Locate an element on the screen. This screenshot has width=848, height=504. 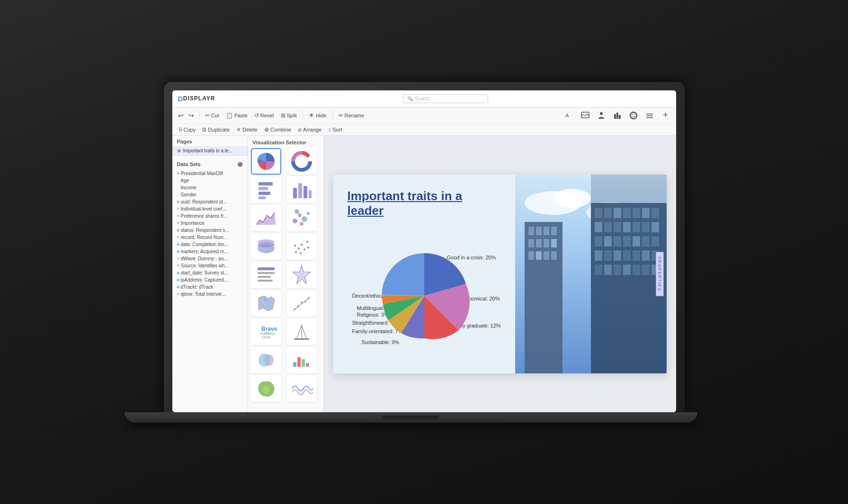
dataset-item: a dTrackt: dTrack is located at coordinates (210, 287).